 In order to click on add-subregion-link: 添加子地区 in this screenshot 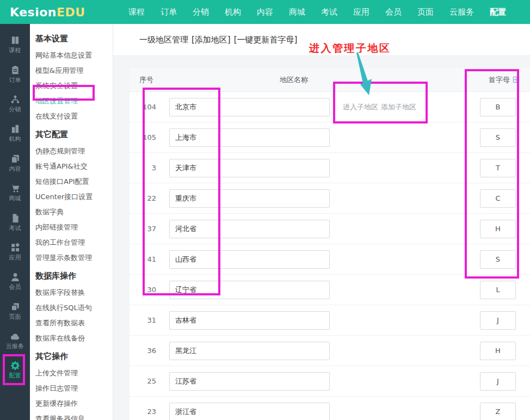, I will do `click(398, 107)`.